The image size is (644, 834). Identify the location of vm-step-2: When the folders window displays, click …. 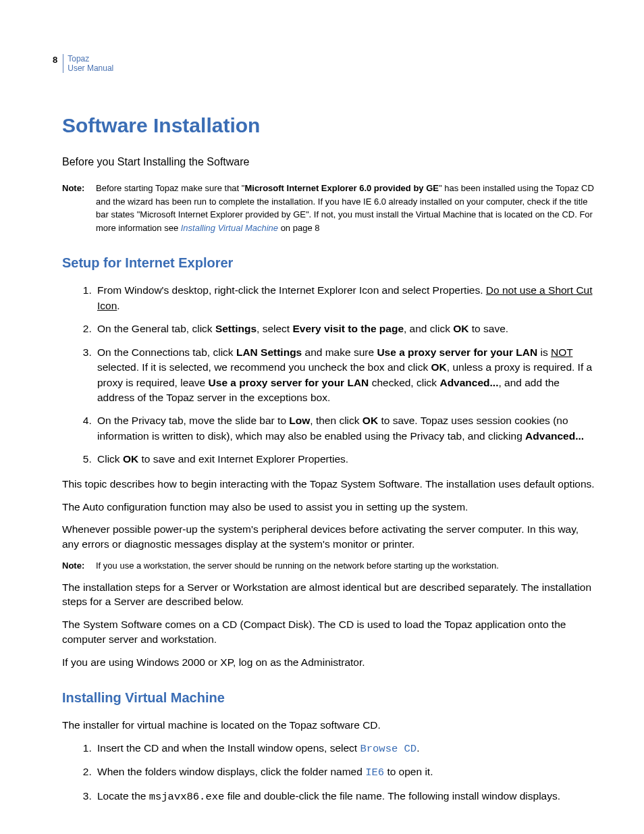
(346, 773).